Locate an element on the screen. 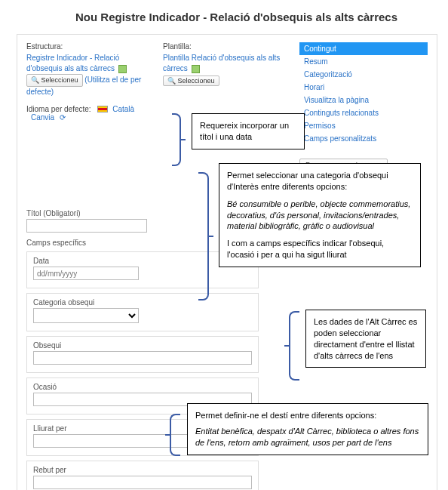  sidebar-item-relacionats: Continguts relacionats is located at coordinates (364, 113).